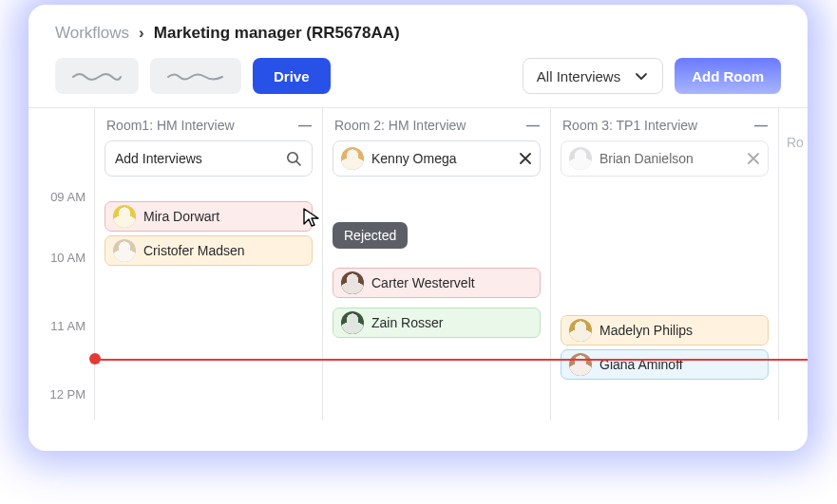 The image size is (837, 504). What do you see at coordinates (630, 125) in the screenshot?
I see `room-title: Room 3: TP1 Interview` at bounding box center [630, 125].